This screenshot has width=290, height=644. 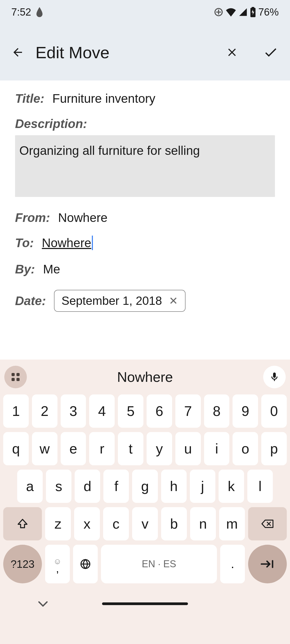 What do you see at coordinates (159, 564) in the screenshot?
I see `key-space: EN · ES` at bounding box center [159, 564].